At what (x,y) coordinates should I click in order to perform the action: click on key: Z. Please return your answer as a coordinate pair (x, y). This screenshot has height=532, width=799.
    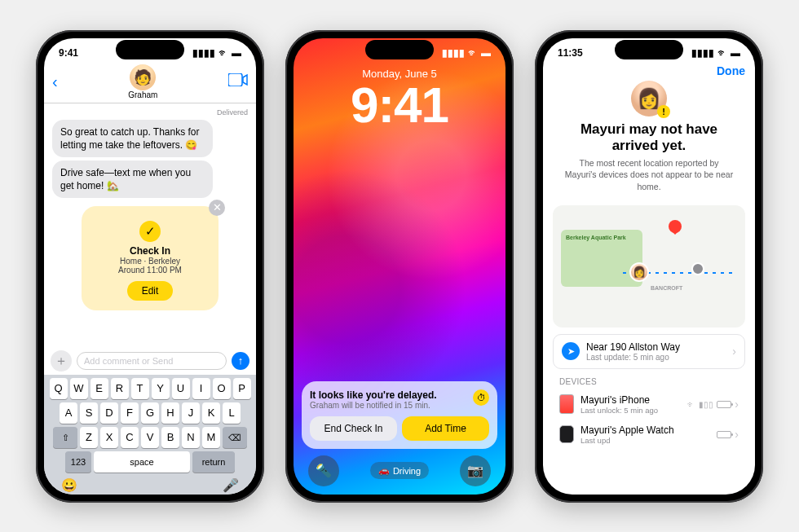
    Looking at the image, I should click on (89, 437).